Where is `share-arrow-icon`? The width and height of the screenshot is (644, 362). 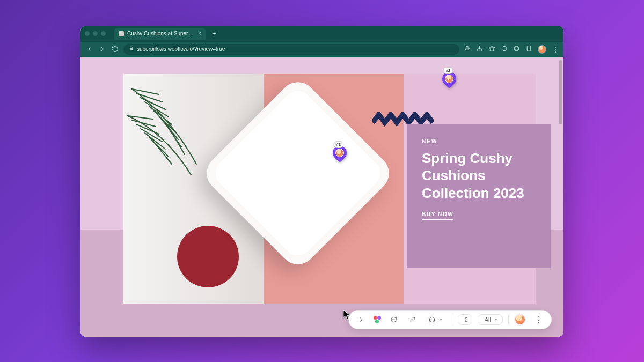 share-arrow-icon is located at coordinates (413, 320).